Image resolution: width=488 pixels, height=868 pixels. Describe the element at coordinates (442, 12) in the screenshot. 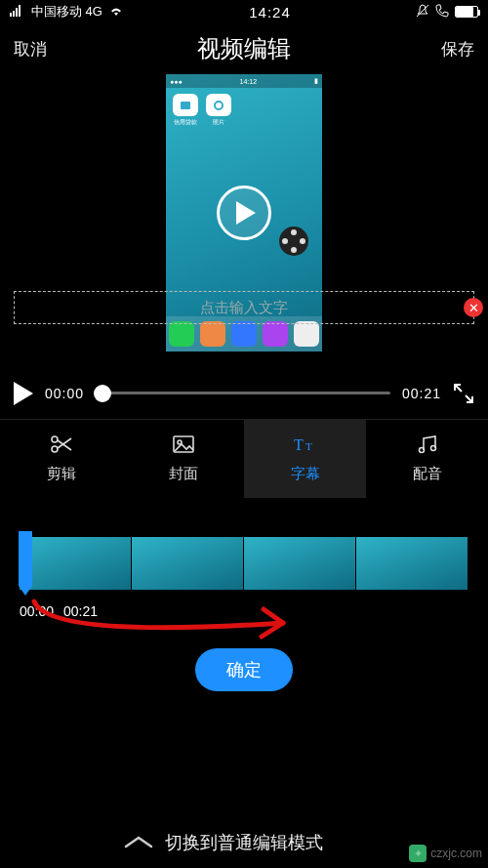

I see `phone-icon` at that location.